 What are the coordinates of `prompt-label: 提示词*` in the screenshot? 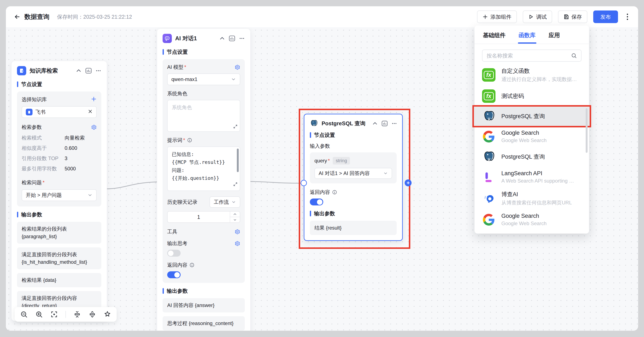 It's located at (176, 140).